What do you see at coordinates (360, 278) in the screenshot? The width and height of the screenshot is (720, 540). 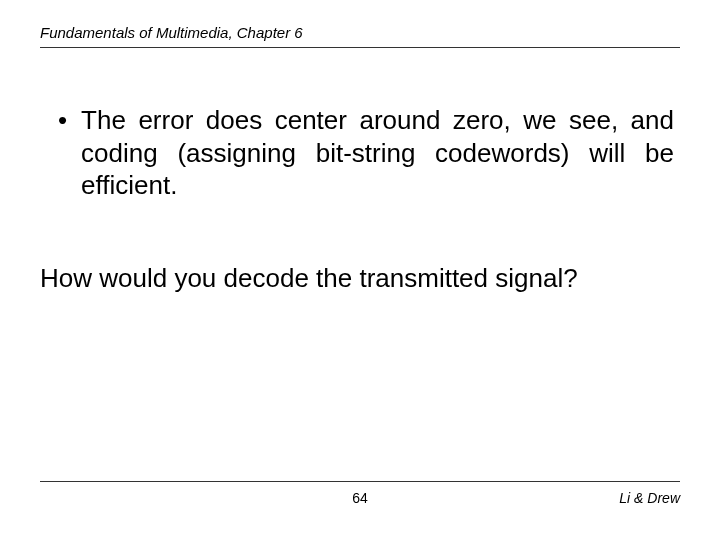 I see `question-text: How would you decode the transmitted sig…` at bounding box center [360, 278].